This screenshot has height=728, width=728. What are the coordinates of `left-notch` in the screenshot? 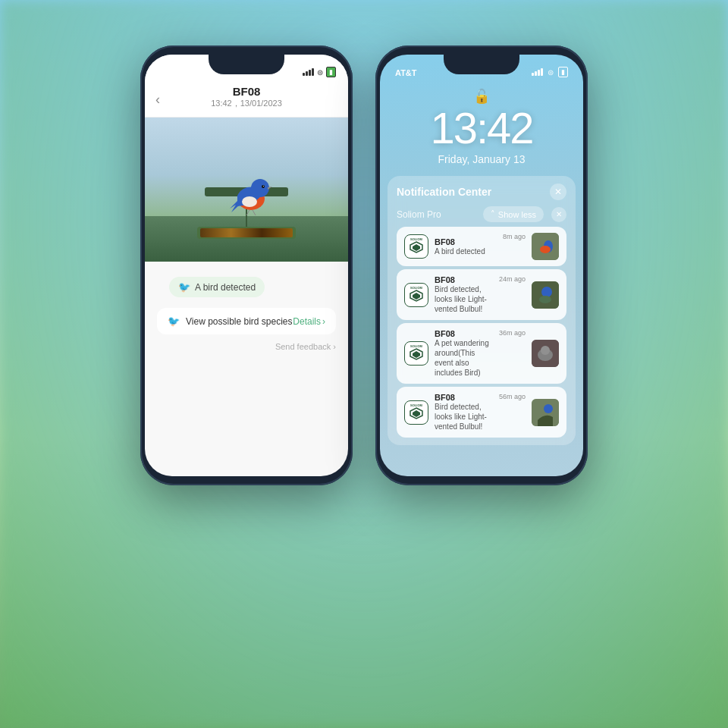 It's located at (246, 64).